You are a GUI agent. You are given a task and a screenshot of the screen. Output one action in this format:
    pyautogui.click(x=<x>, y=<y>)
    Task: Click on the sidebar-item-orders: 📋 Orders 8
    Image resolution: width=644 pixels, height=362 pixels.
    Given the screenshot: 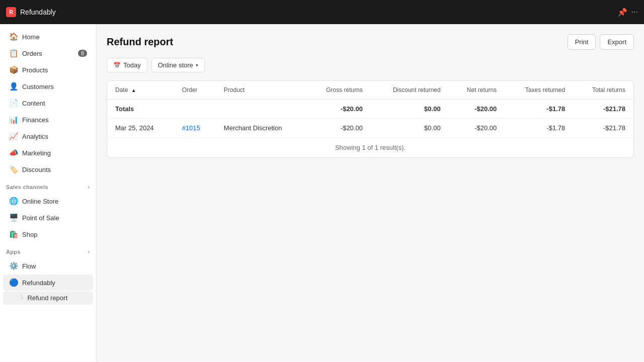 What is the action you would take?
    pyautogui.click(x=48, y=53)
    